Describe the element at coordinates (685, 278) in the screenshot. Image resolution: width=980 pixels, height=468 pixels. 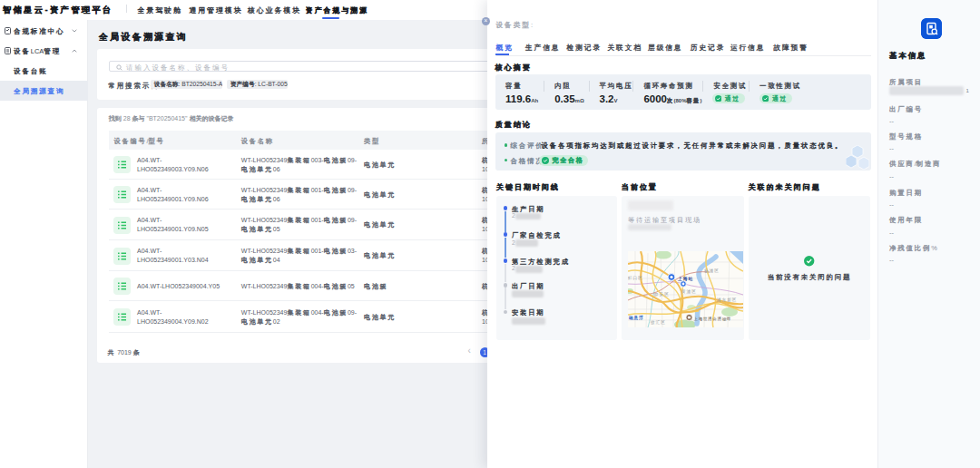
I see `svg-text: 上海站` at that location.